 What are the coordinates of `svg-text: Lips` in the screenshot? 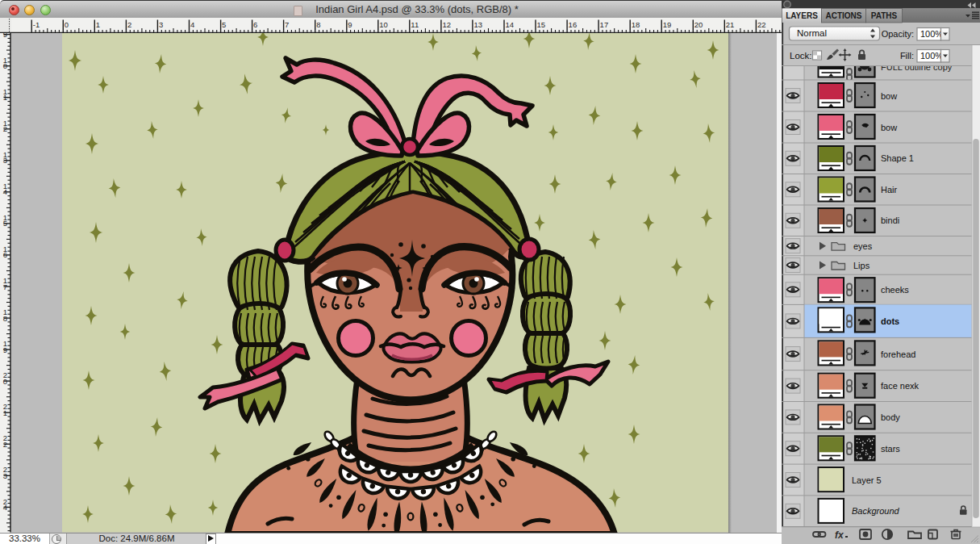 It's located at (861, 266).